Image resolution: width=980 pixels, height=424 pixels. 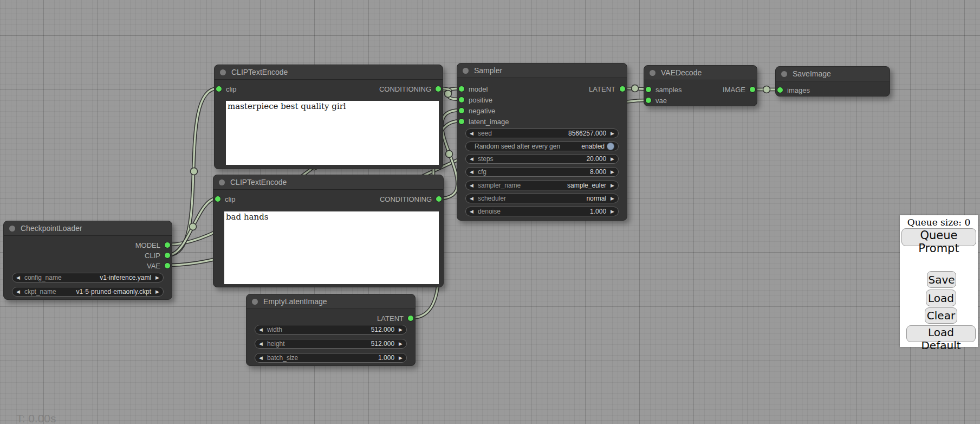 I want to click on widget-denoise: ◀ denoise 1.000 ▶, so click(x=542, y=211).